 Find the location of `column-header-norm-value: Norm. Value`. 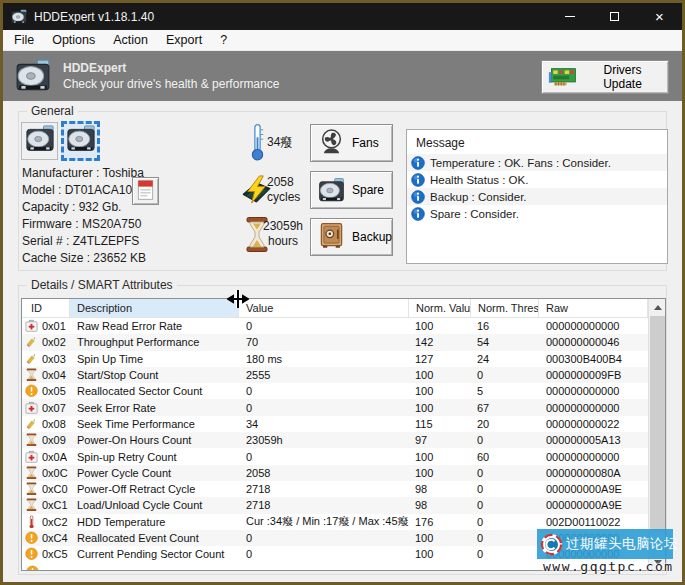

column-header-norm-value: Norm. Value is located at coordinates (440, 308).